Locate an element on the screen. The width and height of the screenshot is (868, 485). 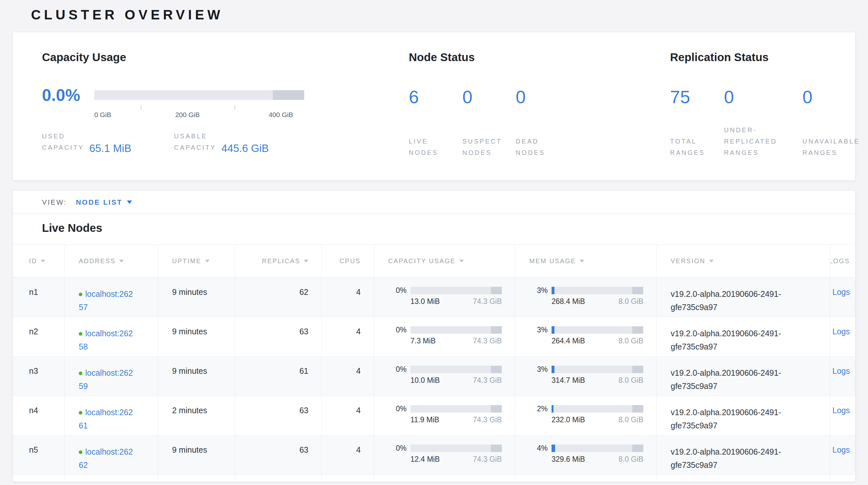
col-header-address: ADDRESS is located at coordinates (111, 261).